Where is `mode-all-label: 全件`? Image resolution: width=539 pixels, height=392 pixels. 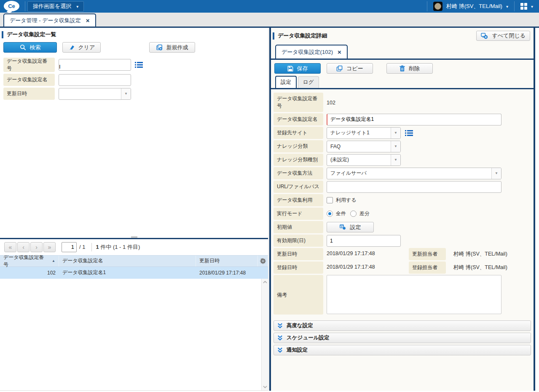
mode-all-label: 全件 is located at coordinates (341, 214).